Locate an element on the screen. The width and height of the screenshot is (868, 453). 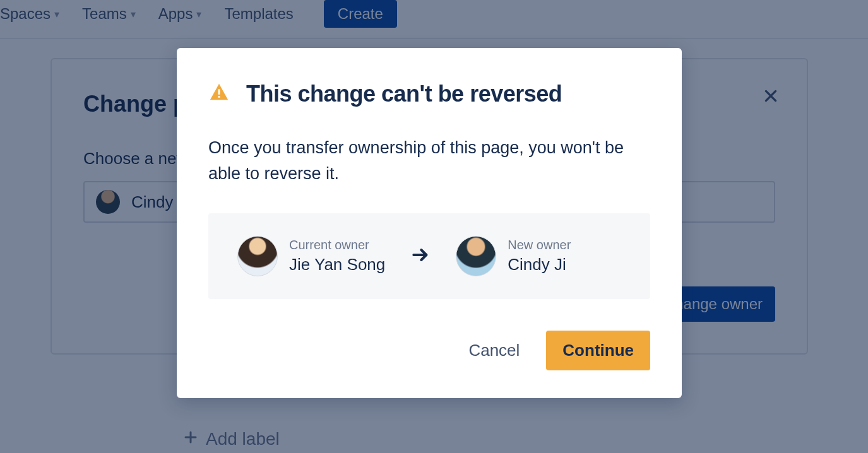
new-owner-group: New owner Cindy Ji is located at coordinates (513, 256).